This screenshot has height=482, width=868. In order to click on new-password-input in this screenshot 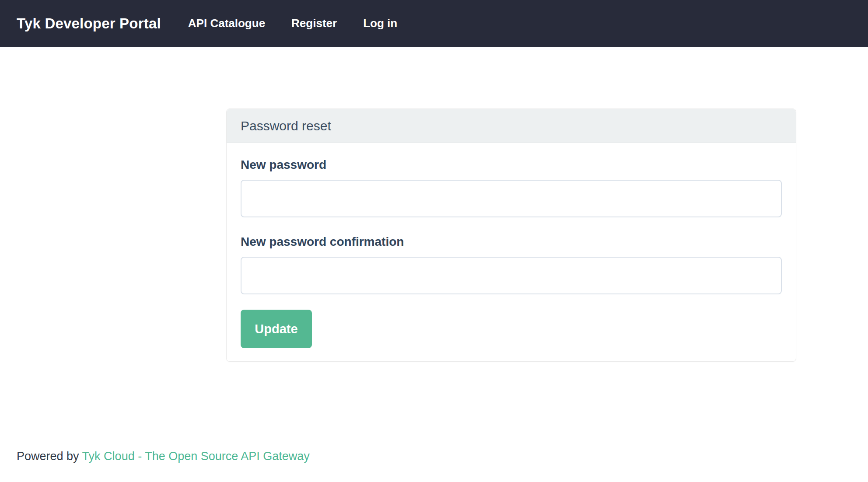, I will do `click(511, 199)`.